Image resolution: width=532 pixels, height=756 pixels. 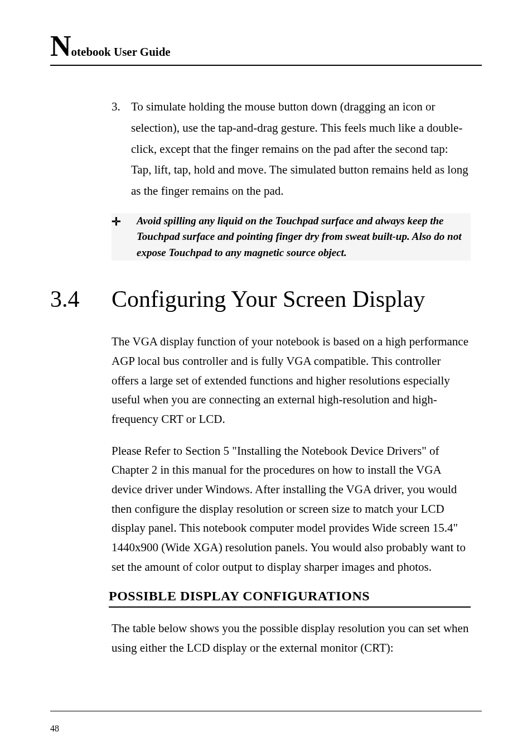 What do you see at coordinates (266, 299) in the screenshot?
I see `section-heading: 3.4 Configuring Your Screen Display` at bounding box center [266, 299].